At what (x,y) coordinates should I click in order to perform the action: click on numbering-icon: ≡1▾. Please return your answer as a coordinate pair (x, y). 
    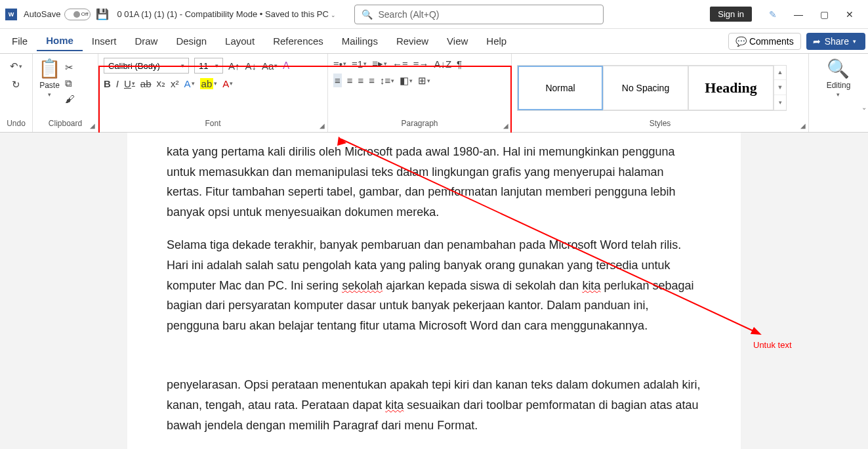
    Looking at the image, I should click on (360, 64).